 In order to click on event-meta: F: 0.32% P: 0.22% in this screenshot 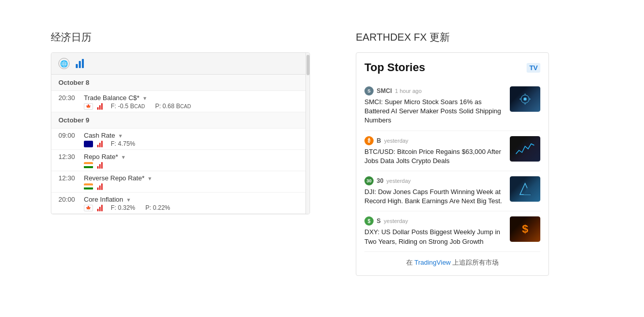, I will do `click(180, 208)`.